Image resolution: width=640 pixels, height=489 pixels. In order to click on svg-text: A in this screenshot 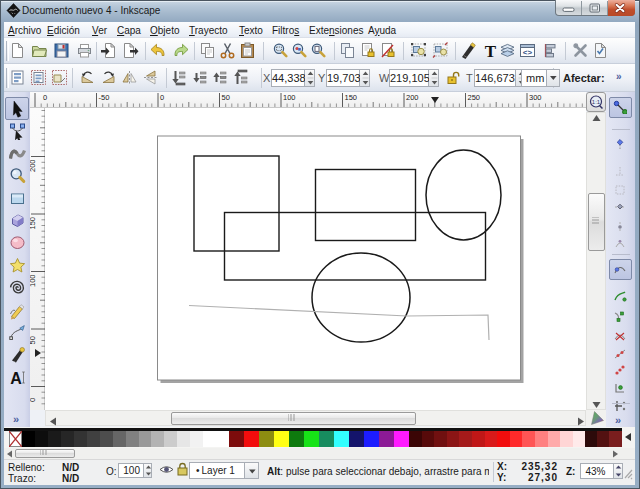, I will do `click(16, 378)`.